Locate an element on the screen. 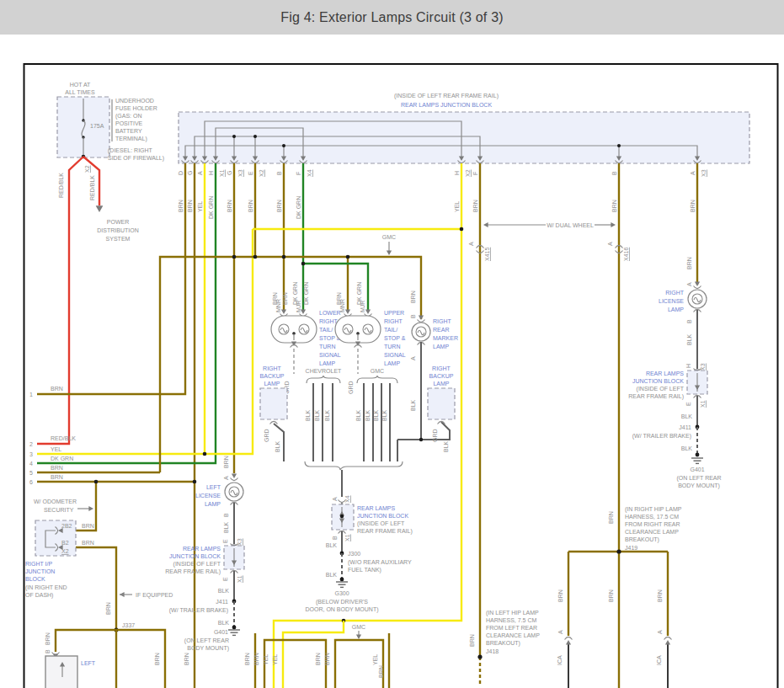 This screenshot has height=688, width=784. svg-text: W/ ODOMETER is located at coordinates (56, 502).